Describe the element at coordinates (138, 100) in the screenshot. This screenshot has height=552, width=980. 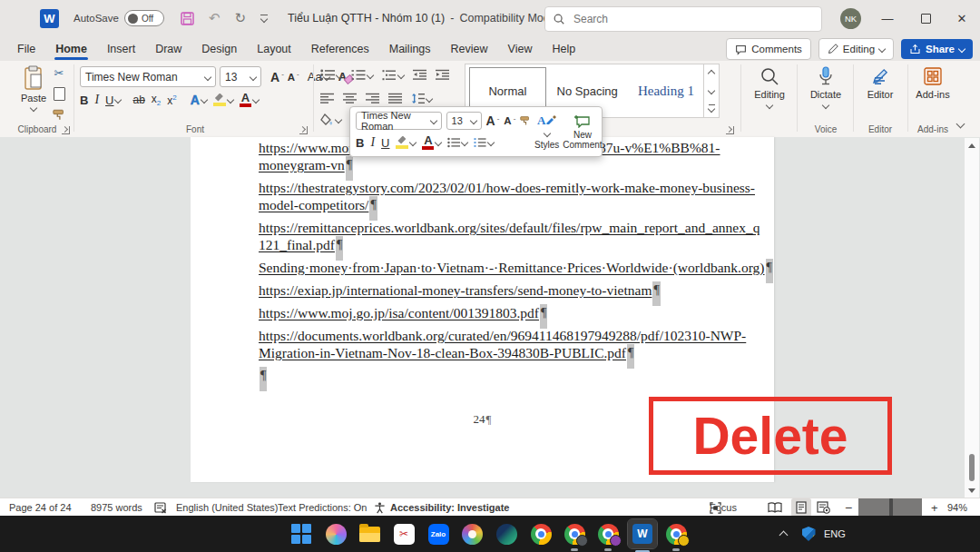
I see `strikethrough-button: ab` at that location.